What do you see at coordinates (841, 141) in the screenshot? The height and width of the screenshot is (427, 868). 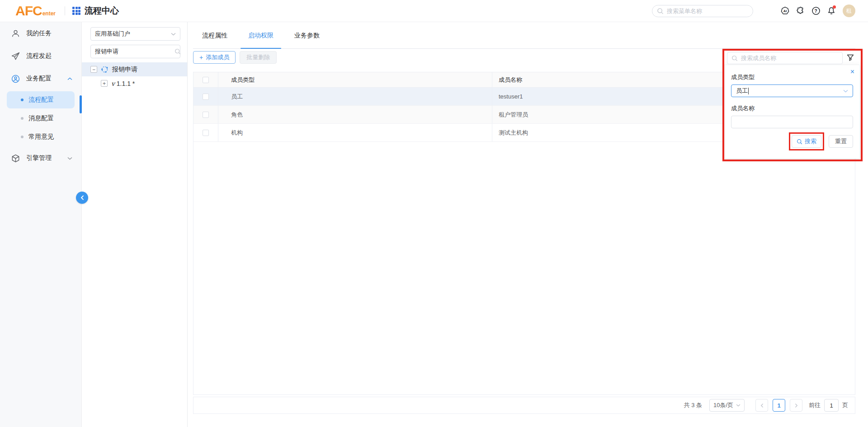 I see `filter-reset-button: 重置` at bounding box center [841, 141].